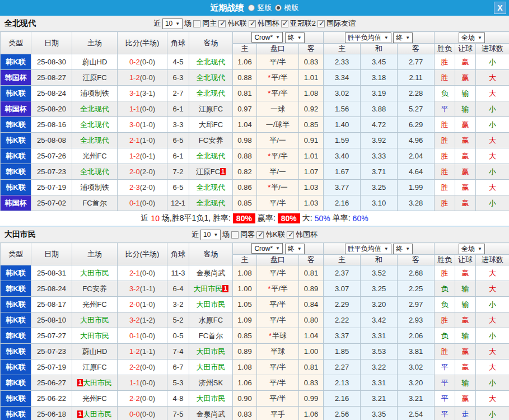 The height and width of the screenshot is (420, 509). What do you see at coordinates (148, 140) in the screenshot?
I see `halftime-score: (1-0)` at bounding box center [148, 140].